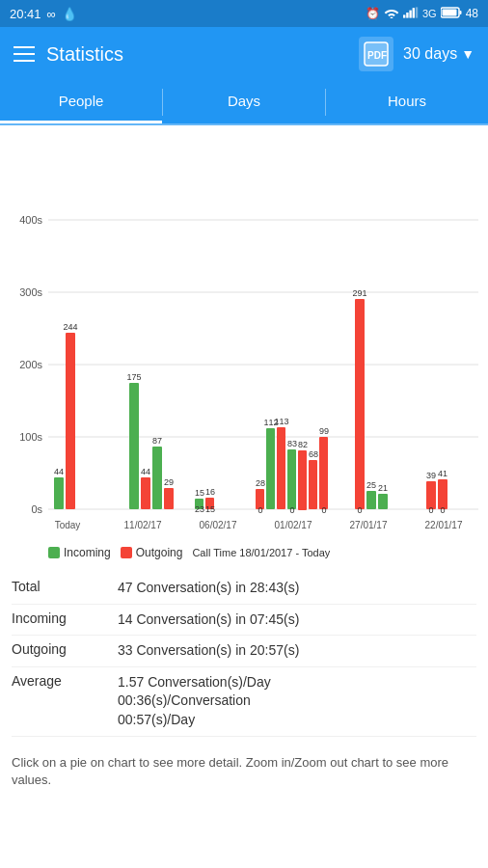 The width and height of the screenshot is (488, 868). What do you see at coordinates (85, 54) in the screenshot?
I see `page-title: Statistics` at bounding box center [85, 54].